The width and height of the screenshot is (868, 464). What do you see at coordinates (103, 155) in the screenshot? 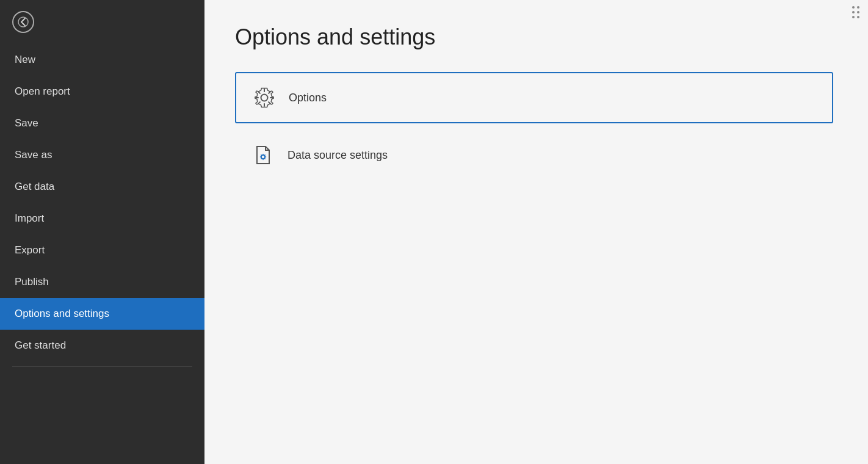
I see `sidebar-item-save-as: Save as` at bounding box center [103, 155].